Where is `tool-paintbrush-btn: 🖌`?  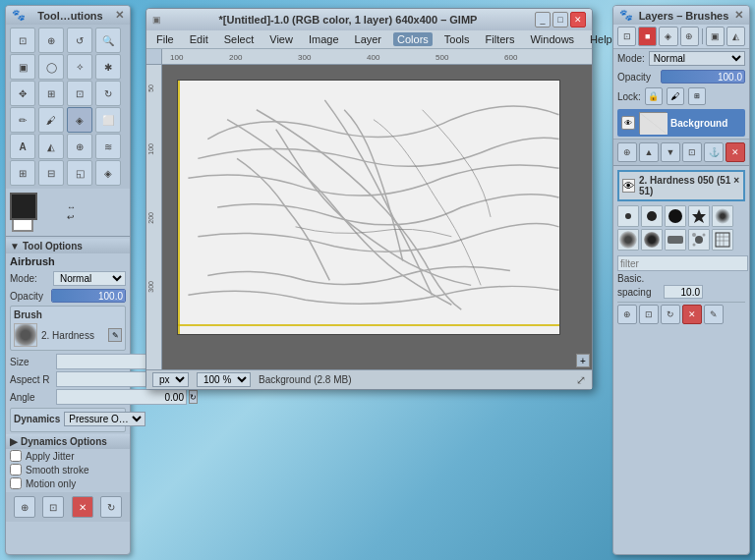 tool-paintbrush-btn: 🖌 is located at coordinates (51, 120).